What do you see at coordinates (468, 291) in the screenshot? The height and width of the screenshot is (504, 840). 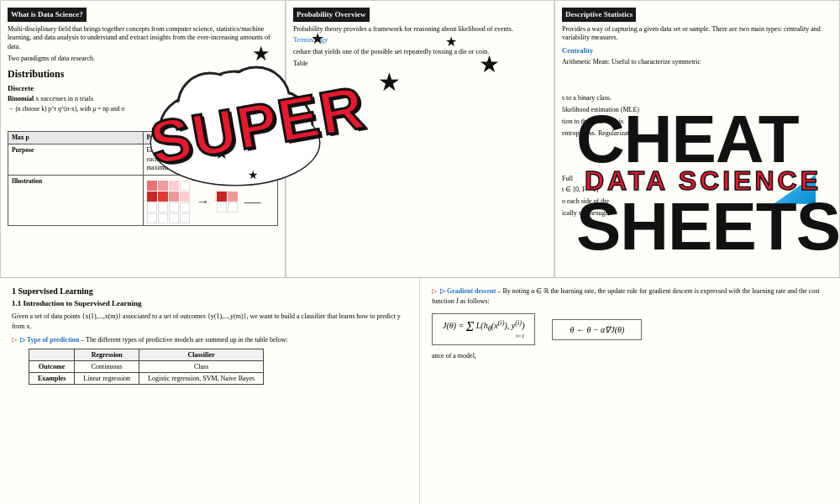 I see `gradient-label: ▷ Gradient descent` at bounding box center [468, 291].